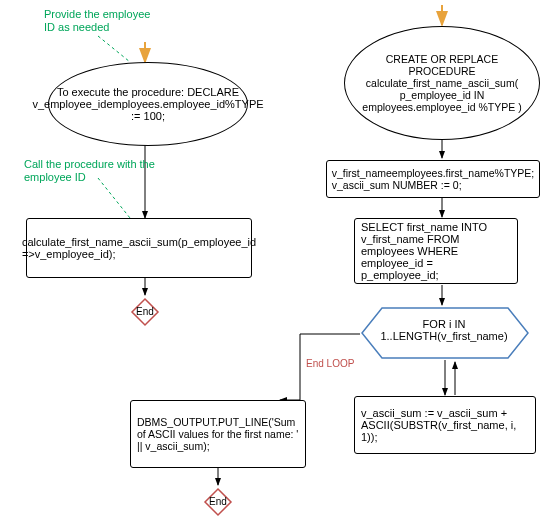  I want to click on select-node: SELECT first_name INTO v_first_name FROM…, so click(436, 251).